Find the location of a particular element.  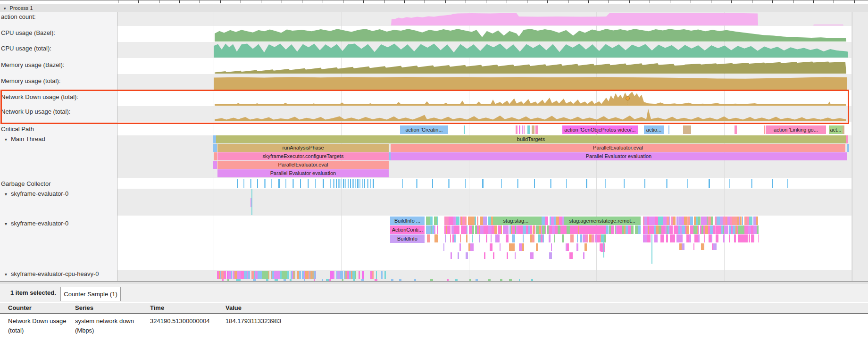

tab-counter-sample: Counter Sample (1) is located at coordinates (91, 294).